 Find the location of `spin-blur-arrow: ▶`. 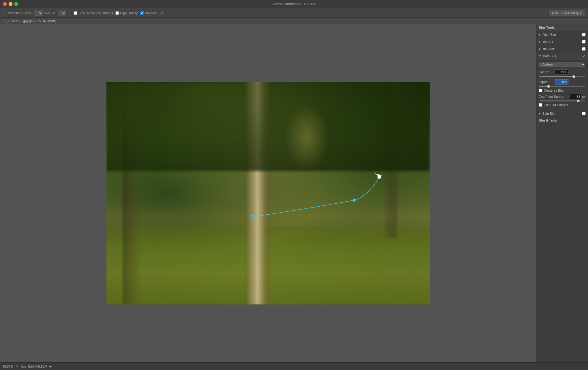

spin-blur-arrow: ▶ is located at coordinates (540, 114).